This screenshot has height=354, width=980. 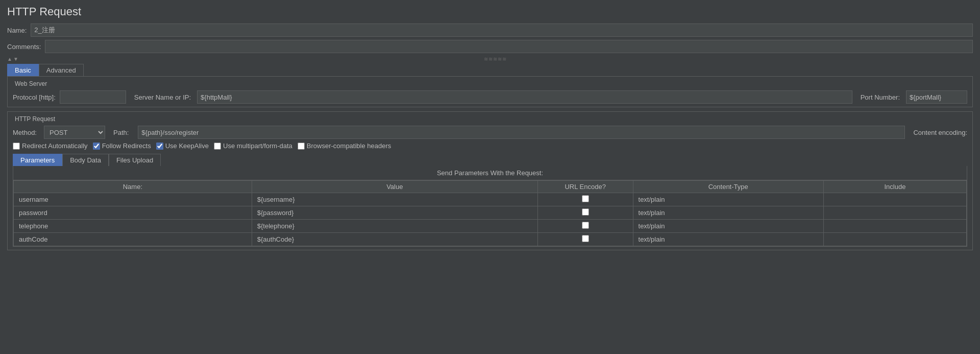 What do you see at coordinates (490, 30) in the screenshot?
I see `name-row: Name:` at bounding box center [490, 30].